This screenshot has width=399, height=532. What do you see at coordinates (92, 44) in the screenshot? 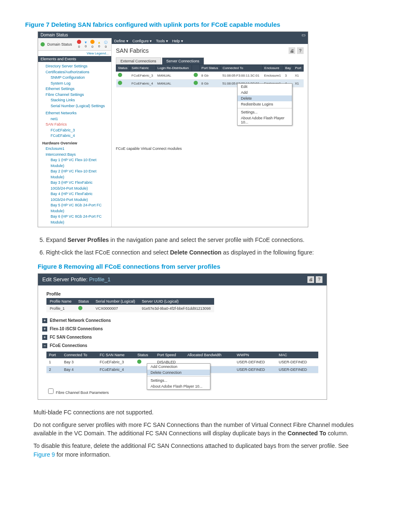
I see `status-badges: 0 ▼0 0 ▲0 ⓘ0` at bounding box center [92, 44].